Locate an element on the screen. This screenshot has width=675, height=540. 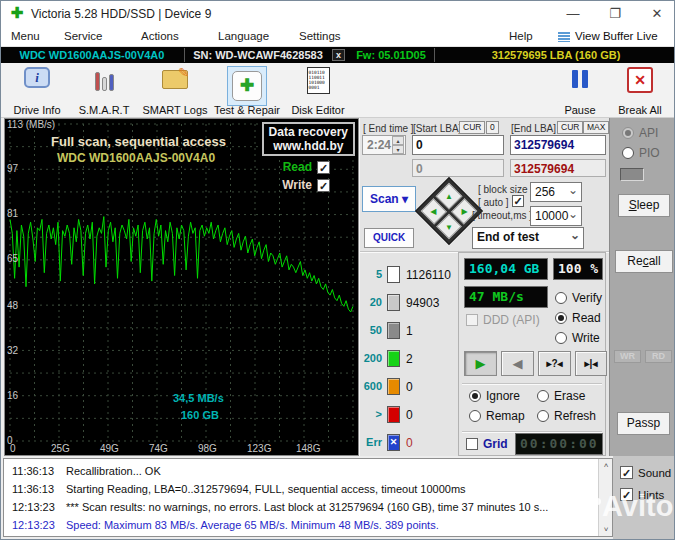
recall-button: Recall is located at coordinates (644, 262).